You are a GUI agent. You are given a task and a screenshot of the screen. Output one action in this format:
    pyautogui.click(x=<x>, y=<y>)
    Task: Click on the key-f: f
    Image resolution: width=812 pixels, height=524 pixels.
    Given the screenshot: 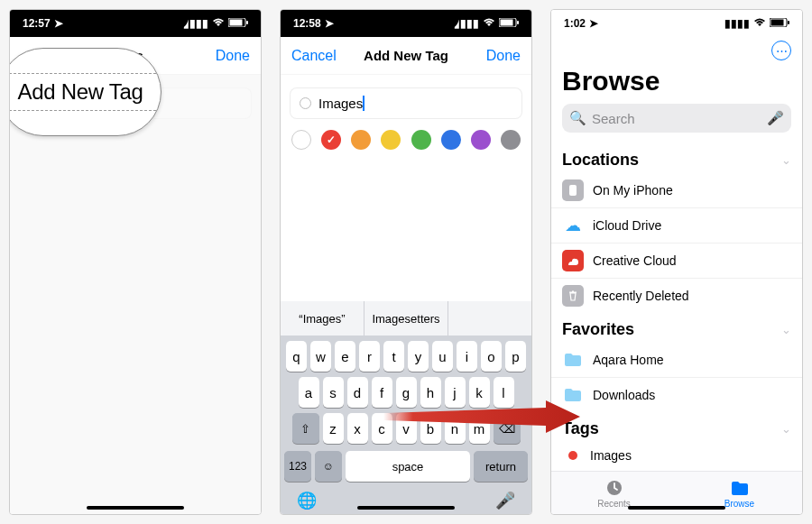 What is the action you would take?
    pyautogui.click(x=383, y=392)
    